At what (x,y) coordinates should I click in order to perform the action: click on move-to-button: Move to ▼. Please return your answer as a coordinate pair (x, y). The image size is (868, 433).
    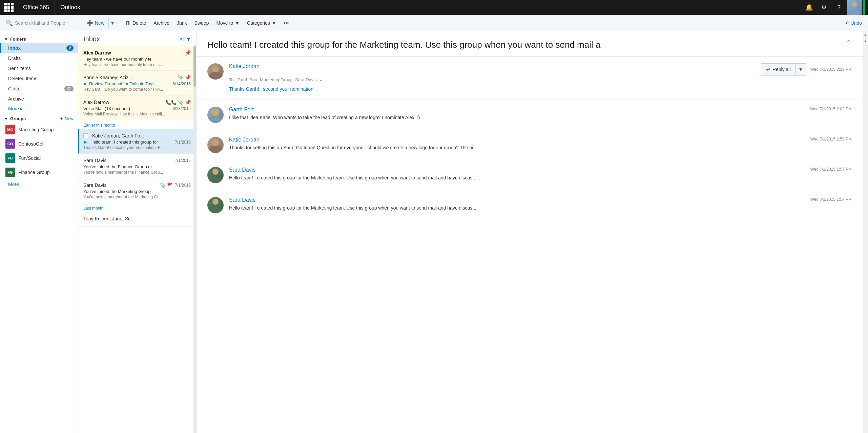
    Looking at the image, I should click on (228, 23).